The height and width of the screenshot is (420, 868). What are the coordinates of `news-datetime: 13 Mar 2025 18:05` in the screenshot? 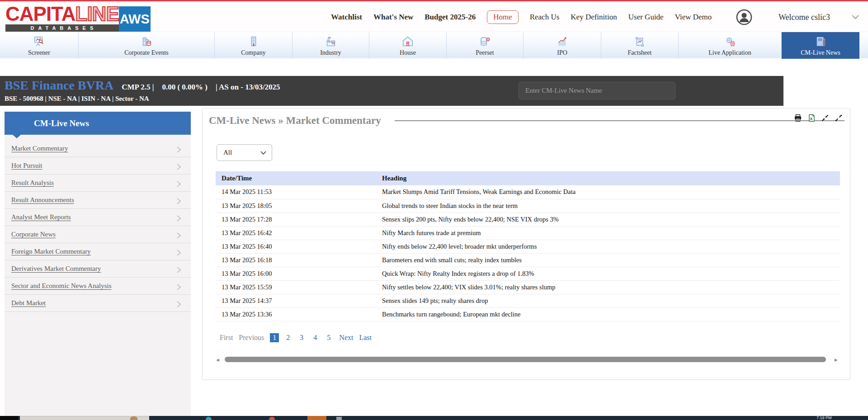 It's located at (296, 206).